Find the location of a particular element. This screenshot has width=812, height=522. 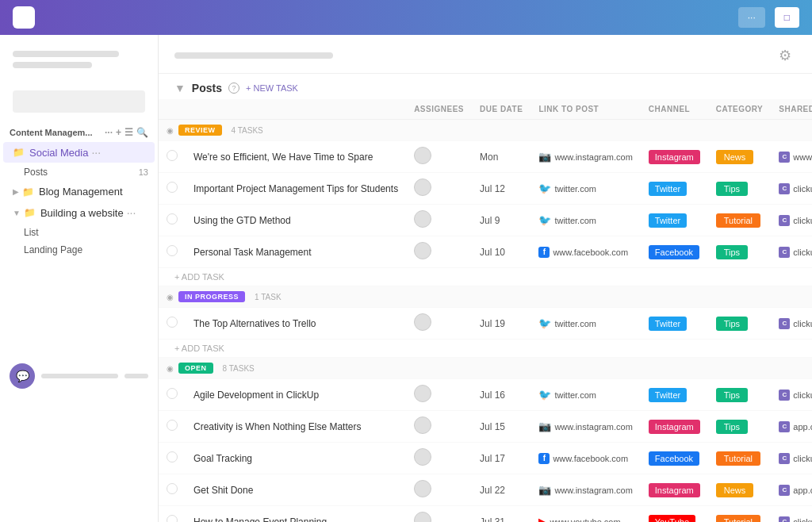

sharedurl-cell-0-0: C www.instagram.com is located at coordinates (791, 157).